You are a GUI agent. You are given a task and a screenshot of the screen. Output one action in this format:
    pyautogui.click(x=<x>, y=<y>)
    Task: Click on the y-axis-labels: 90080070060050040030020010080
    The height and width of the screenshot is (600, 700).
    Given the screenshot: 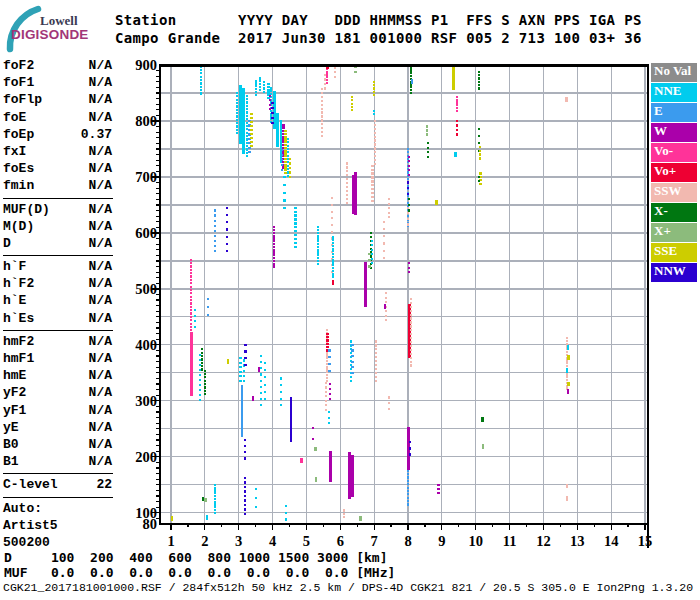 What is the action you would take?
    pyautogui.click(x=146, y=294)
    